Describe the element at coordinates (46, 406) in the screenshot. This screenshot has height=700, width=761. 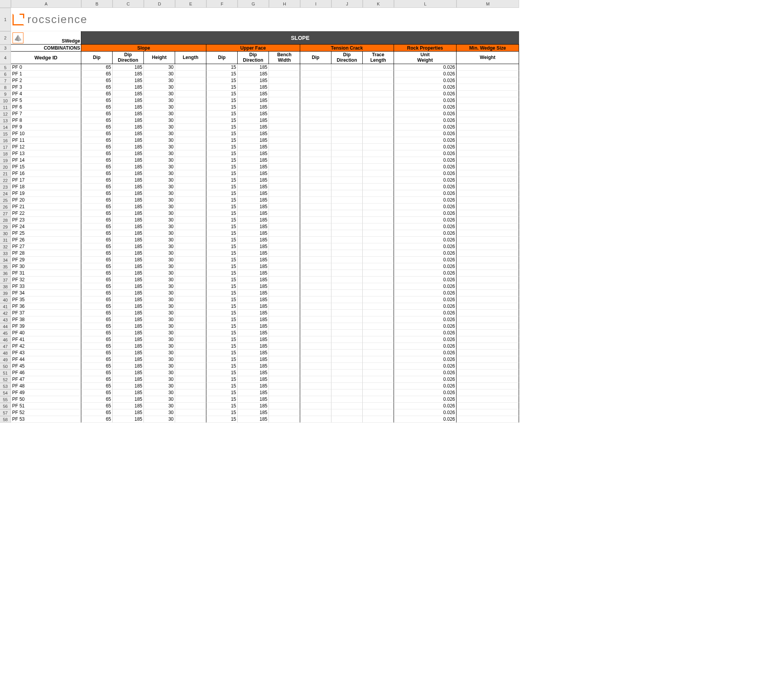
I see `wedge-id-cell: PF 51` at that location.